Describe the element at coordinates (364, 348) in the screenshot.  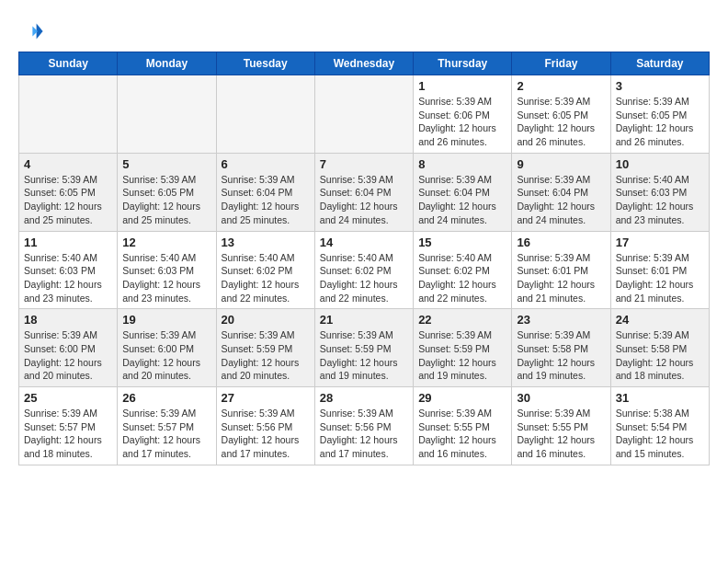
I see `calendar-cell: 21Sunrise: 5:39 AM Sunset: 5:59 PM Dayli…` at that location.